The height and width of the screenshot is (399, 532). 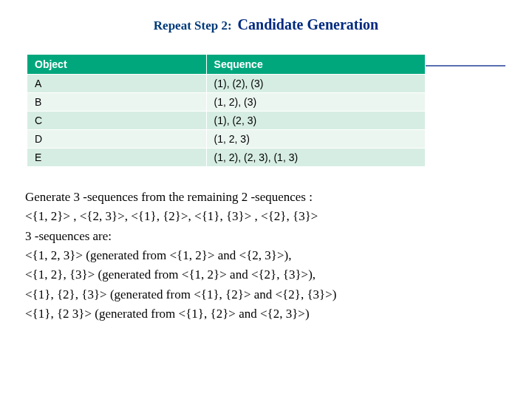 I want to click on text-line: <{1, 2, 3}> (generated from <{1, 2}> and…, so click(x=264, y=256).